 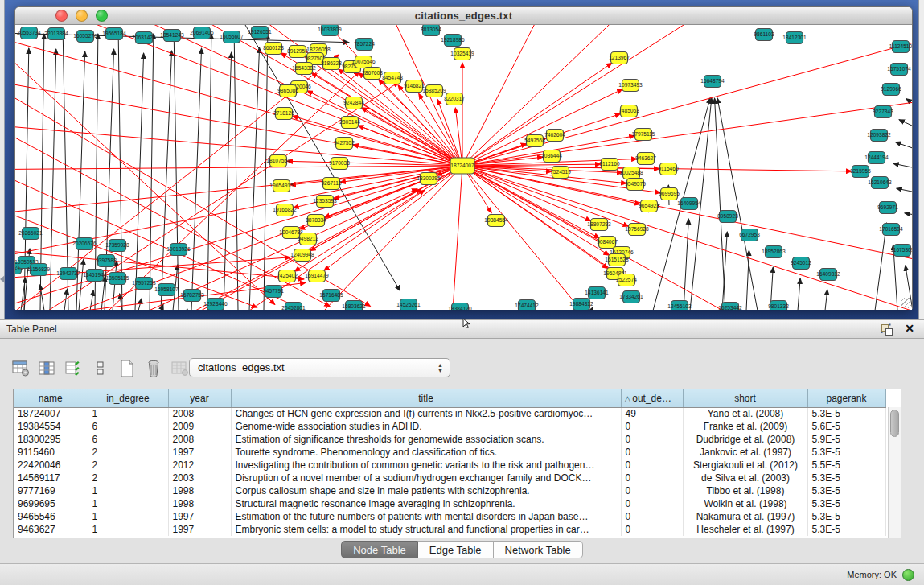 What do you see at coordinates (894, 472) in the screenshot?
I see `table-vertical-scrollbar` at bounding box center [894, 472].